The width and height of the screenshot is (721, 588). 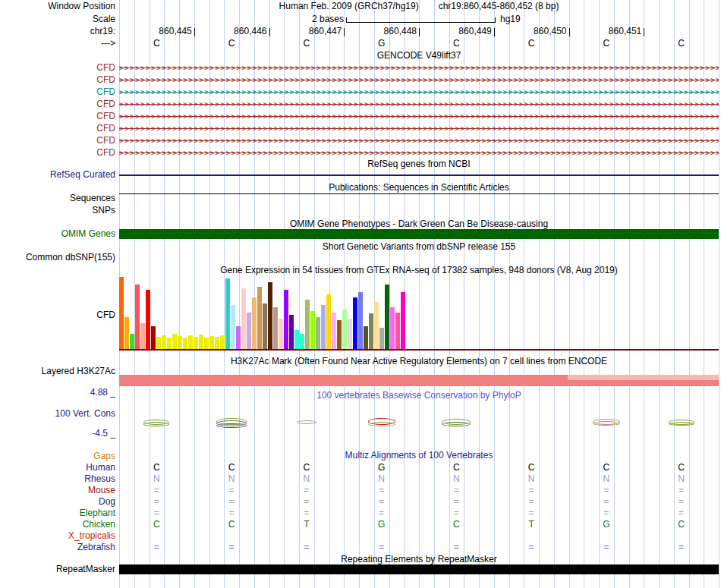 What do you see at coordinates (419, 234) in the screenshot?
I see `omim-track` at bounding box center [419, 234].